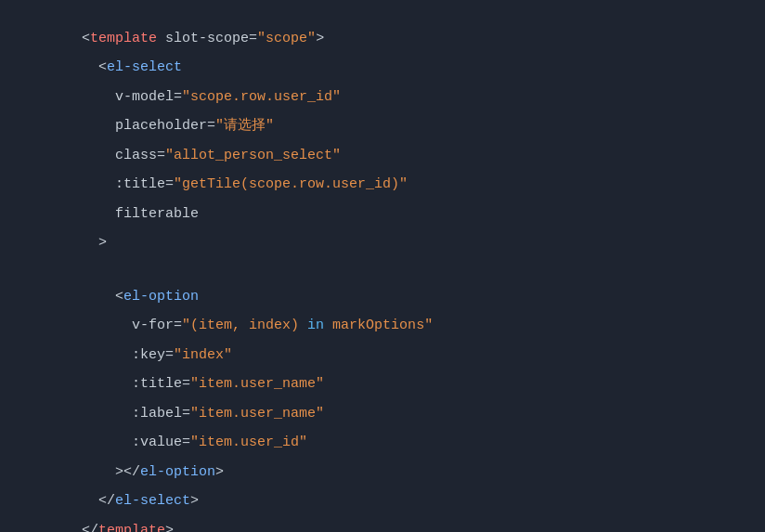 This screenshot has height=532, width=765. Describe the element at coordinates (382, 423) in the screenshot. I see `code-line-15: :value="item.user_id"` at that location.